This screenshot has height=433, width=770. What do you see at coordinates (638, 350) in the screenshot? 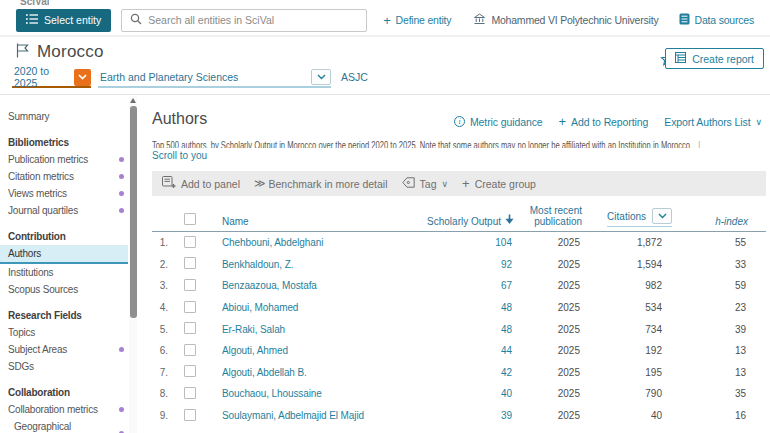
I see `citations-value: 192` at bounding box center [638, 350].